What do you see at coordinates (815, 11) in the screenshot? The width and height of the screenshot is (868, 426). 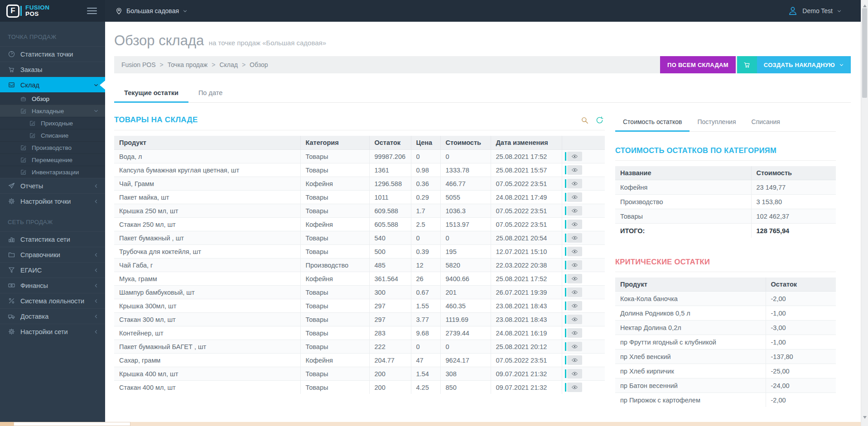 I see `user-menu: Demo Test` at bounding box center [815, 11].